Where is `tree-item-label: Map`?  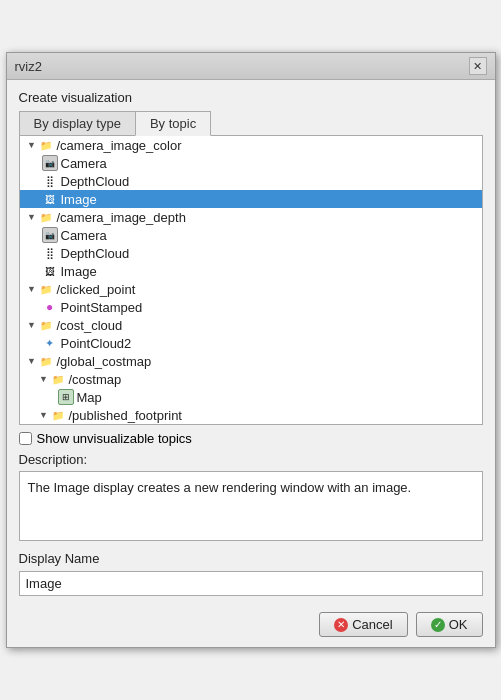
tree-item-label: Map is located at coordinates (90, 398).